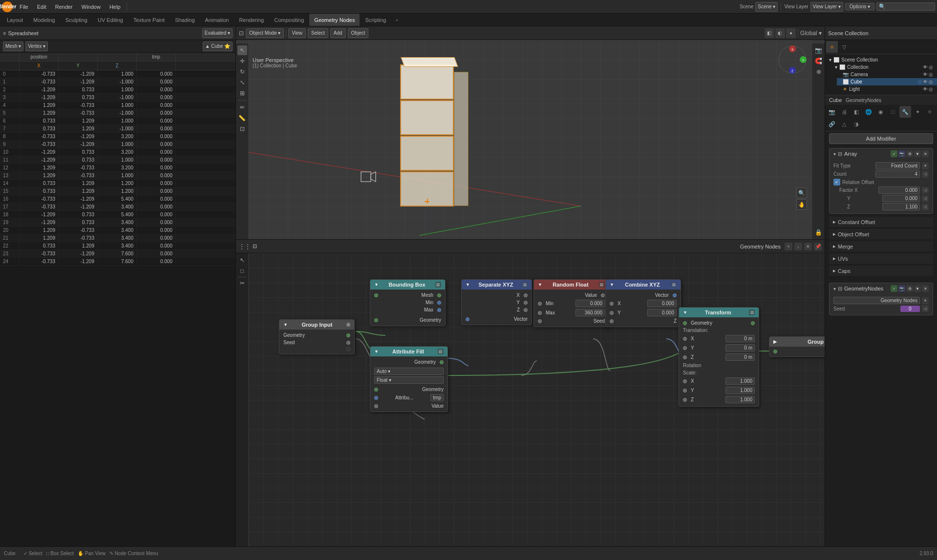 Image resolution: width=937 pixels, height=560 pixels. I want to click on tab-scripting: Scripting, so click(375, 20).